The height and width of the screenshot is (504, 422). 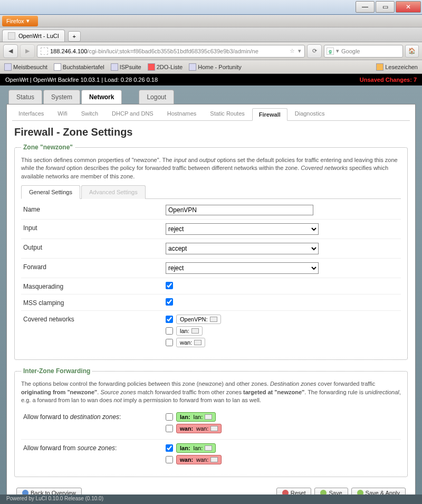 What do you see at coordinates (365, 7) in the screenshot?
I see `window-minimize-button: —` at bounding box center [365, 7].